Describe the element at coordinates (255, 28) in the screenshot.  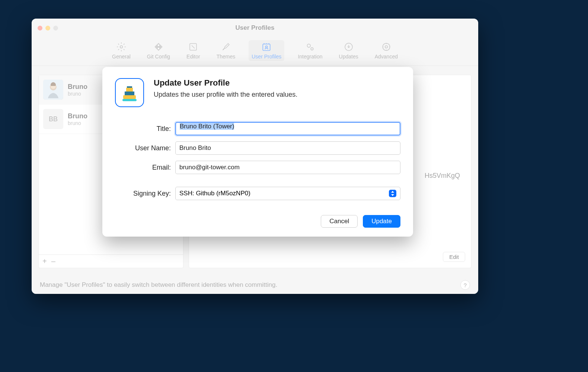
I see `titlebar: User Profiles` at that location.